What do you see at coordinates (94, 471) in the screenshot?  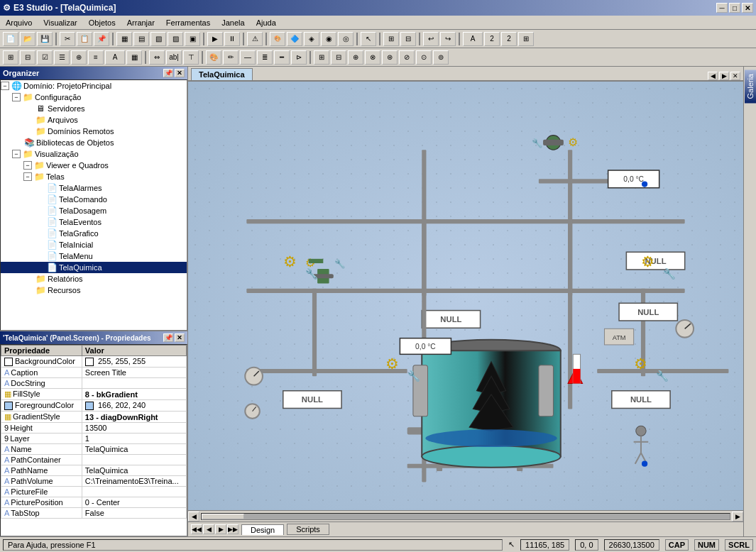 I see `prop-row: APathName TelaQuimica` at bounding box center [94, 471].